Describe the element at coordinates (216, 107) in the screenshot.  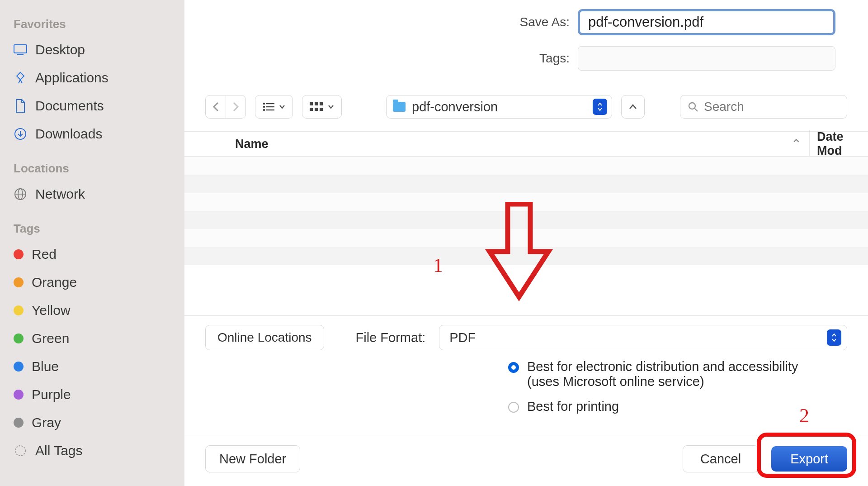
I see `back-button` at that location.